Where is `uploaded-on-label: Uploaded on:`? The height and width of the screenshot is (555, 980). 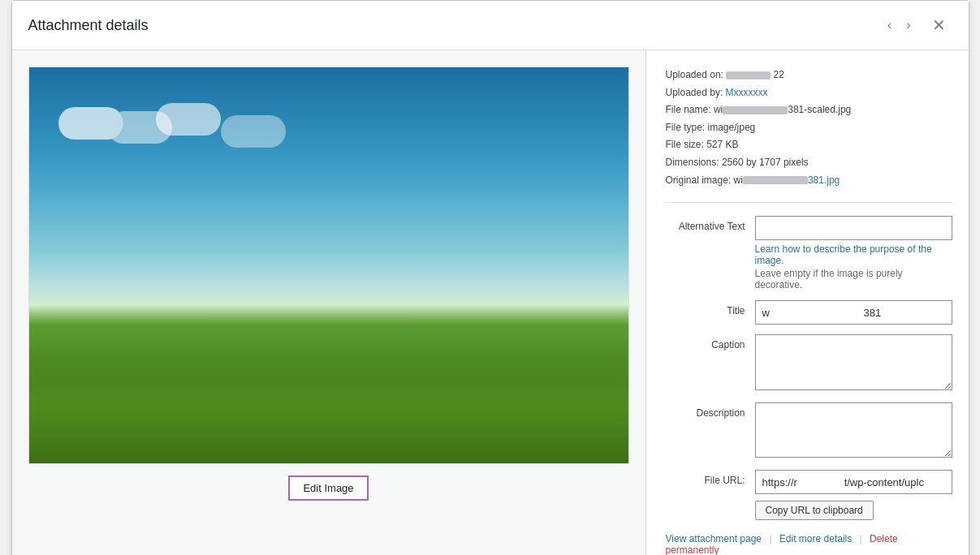 uploaded-on-label: Uploaded on: is located at coordinates (695, 75).